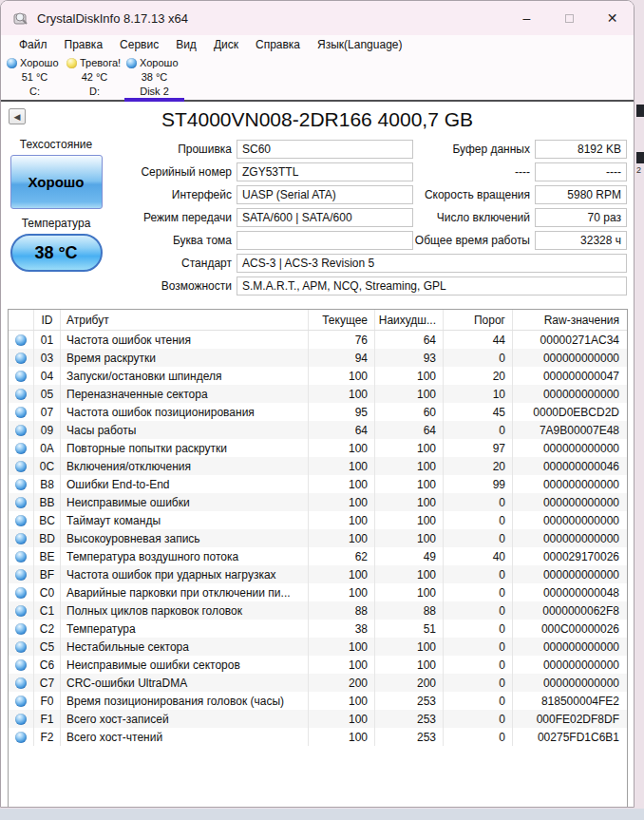 The image size is (644, 820). Describe the element at coordinates (526, 18) in the screenshot. I see `minimize-button: –` at that location.